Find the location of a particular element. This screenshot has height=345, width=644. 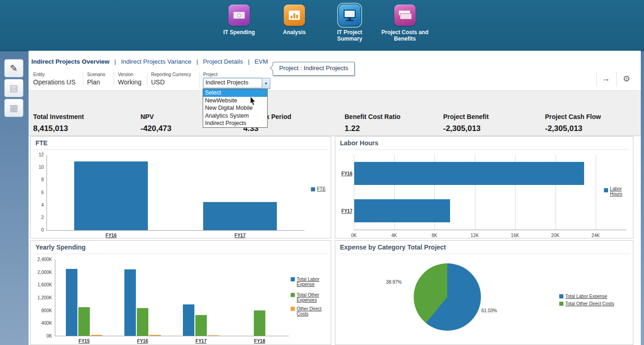

x-axis-category: FY18 is located at coordinates (260, 341).